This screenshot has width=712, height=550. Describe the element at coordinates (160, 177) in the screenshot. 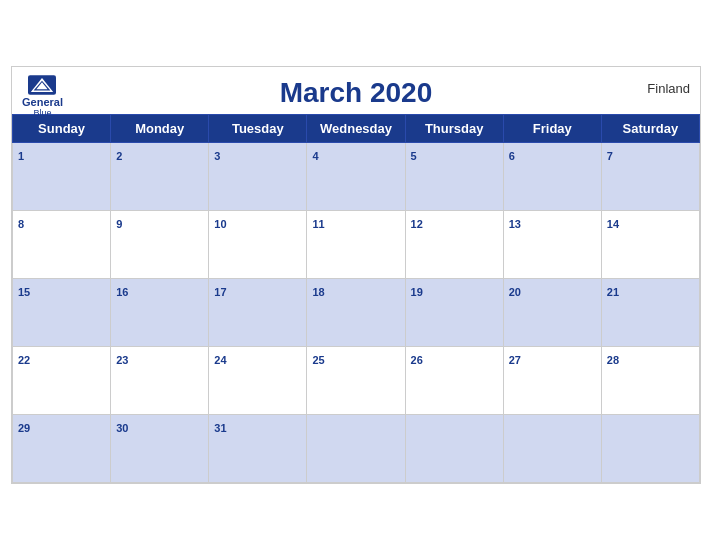

I see `day-cell-2: 2` at that location.